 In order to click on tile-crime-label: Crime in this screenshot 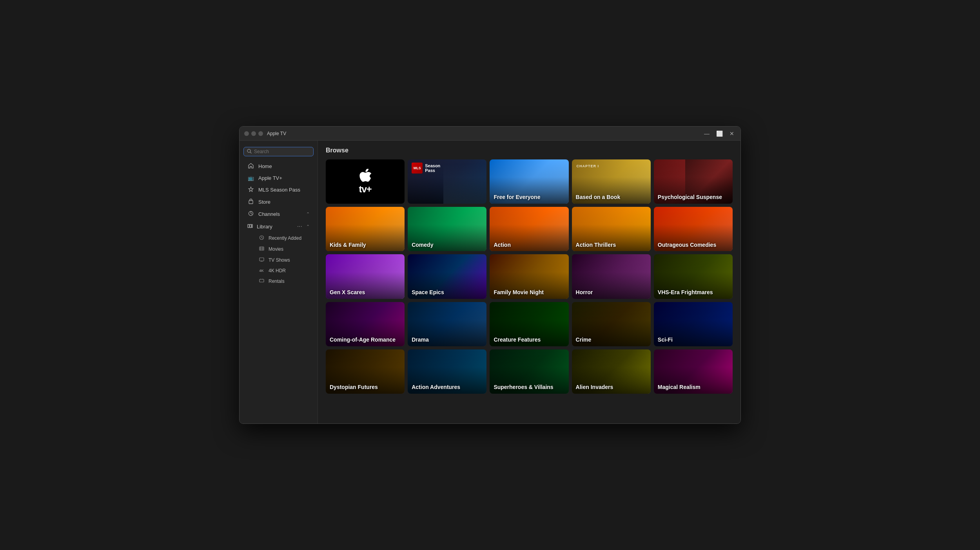, I will do `click(612, 340)`.